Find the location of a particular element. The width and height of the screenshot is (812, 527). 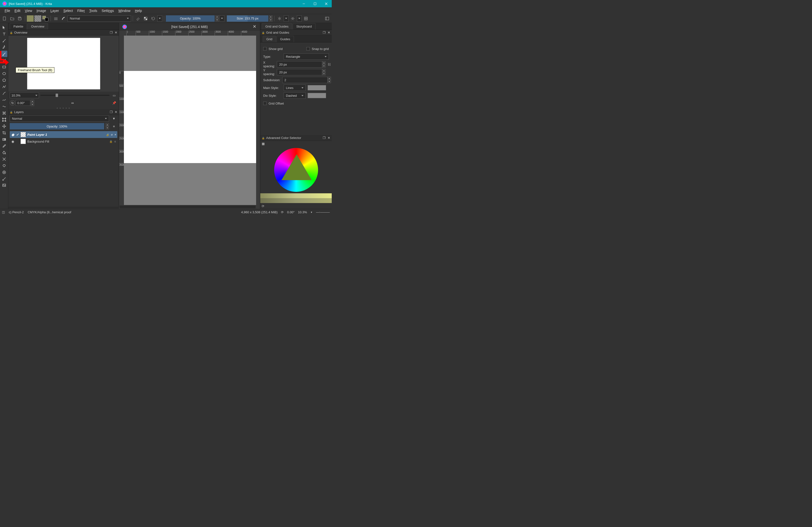

dock-splitter: • • • • • is located at coordinates (63, 108).